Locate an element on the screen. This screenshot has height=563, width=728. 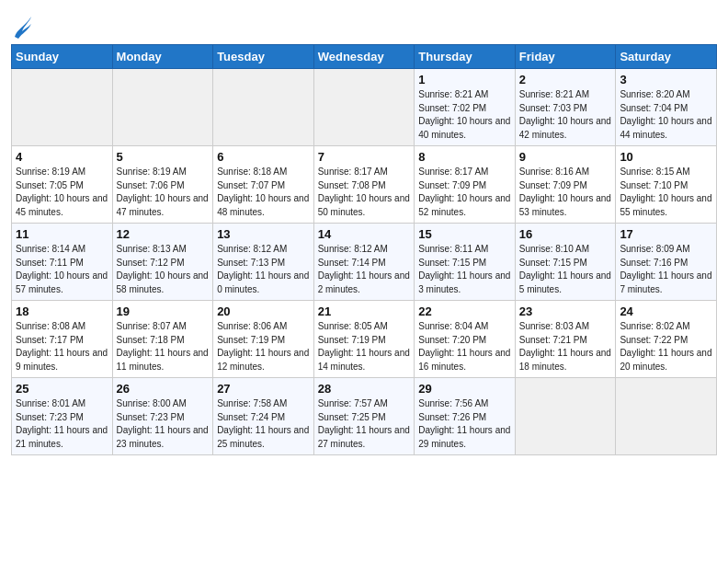
day-info: Sunrise: 8:14 AM Sunset: 7:11 PM Dayligh… is located at coordinates (63, 270).